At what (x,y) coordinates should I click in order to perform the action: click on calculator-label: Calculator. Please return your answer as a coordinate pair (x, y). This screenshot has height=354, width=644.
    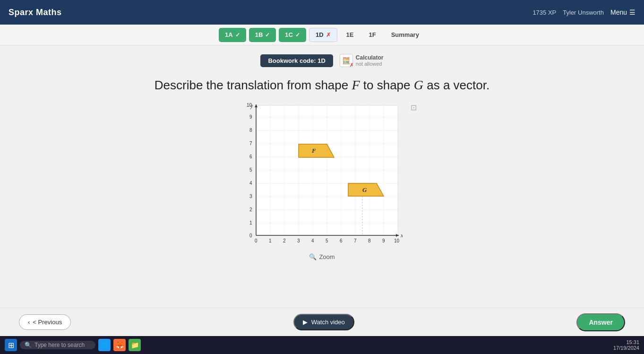
    Looking at the image, I should click on (369, 58).